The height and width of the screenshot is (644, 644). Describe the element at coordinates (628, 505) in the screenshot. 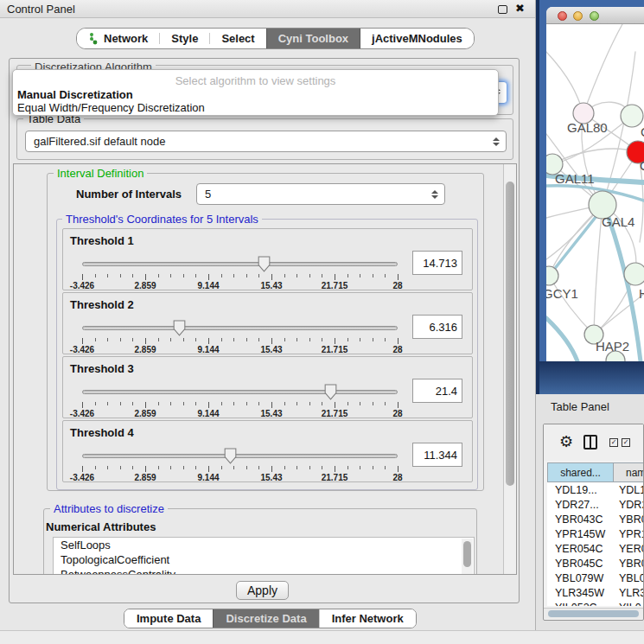

I see `cell-name: YDR2` at that location.